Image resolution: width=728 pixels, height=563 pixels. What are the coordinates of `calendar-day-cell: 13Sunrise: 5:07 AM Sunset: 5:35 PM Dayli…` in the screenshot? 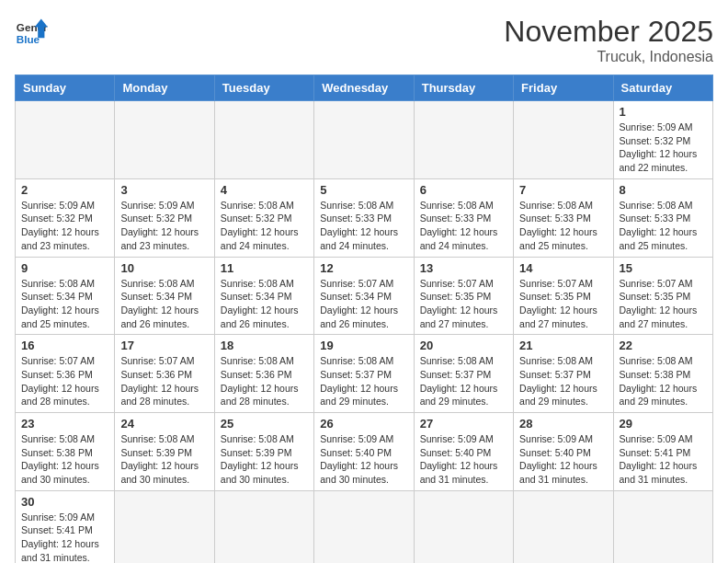 It's located at (463, 296).